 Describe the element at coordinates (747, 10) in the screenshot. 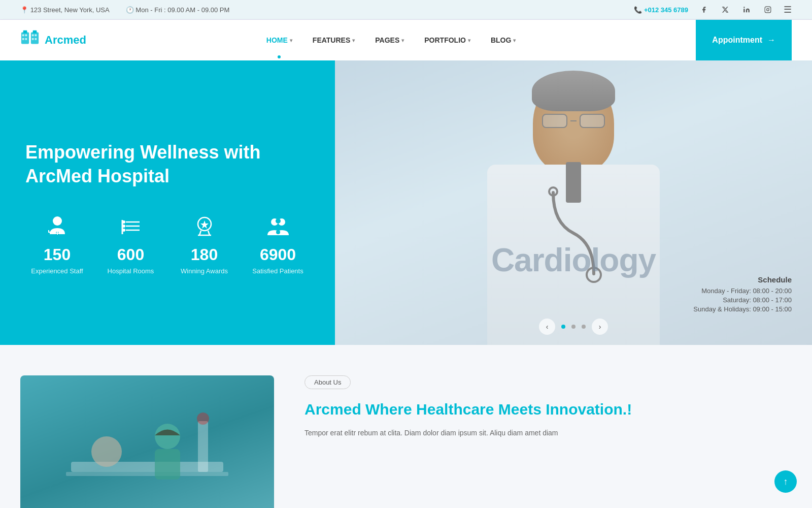

I see `linkedin-icon` at that location.